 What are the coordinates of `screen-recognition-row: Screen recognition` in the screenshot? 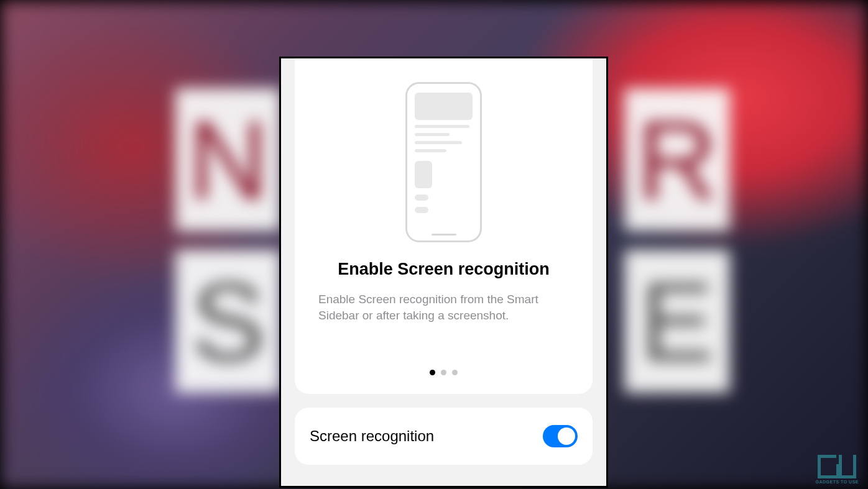 It's located at (444, 436).